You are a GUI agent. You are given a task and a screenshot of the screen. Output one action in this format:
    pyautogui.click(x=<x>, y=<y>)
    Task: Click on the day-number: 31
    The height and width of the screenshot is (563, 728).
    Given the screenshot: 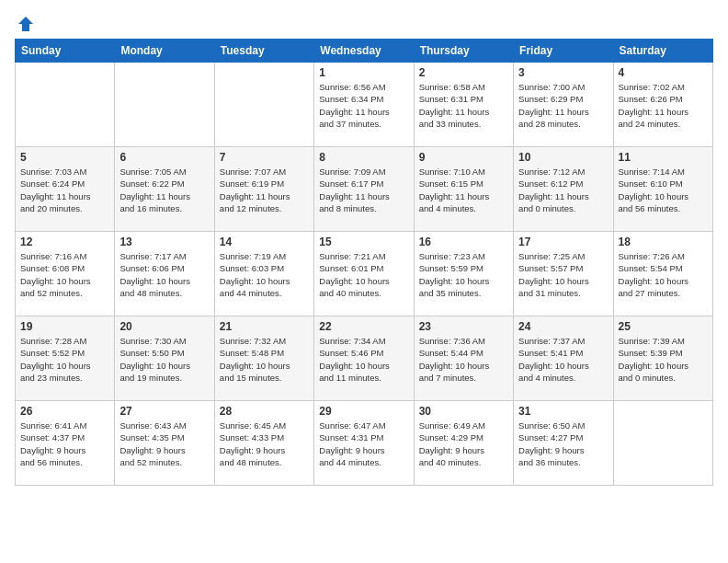 What is the action you would take?
    pyautogui.click(x=563, y=411)
    